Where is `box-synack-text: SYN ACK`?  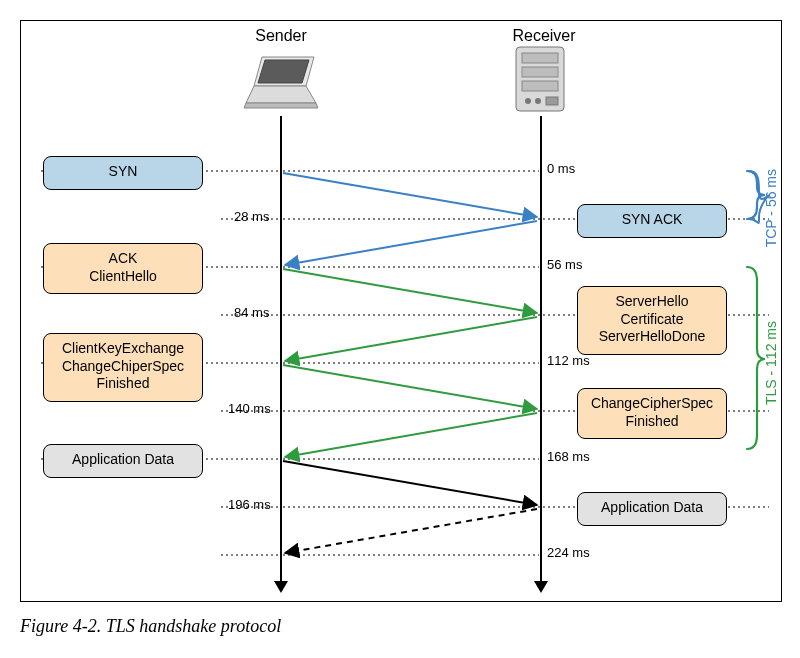
box-synack-text: SYN ACK is located at coordinates (652, 219).